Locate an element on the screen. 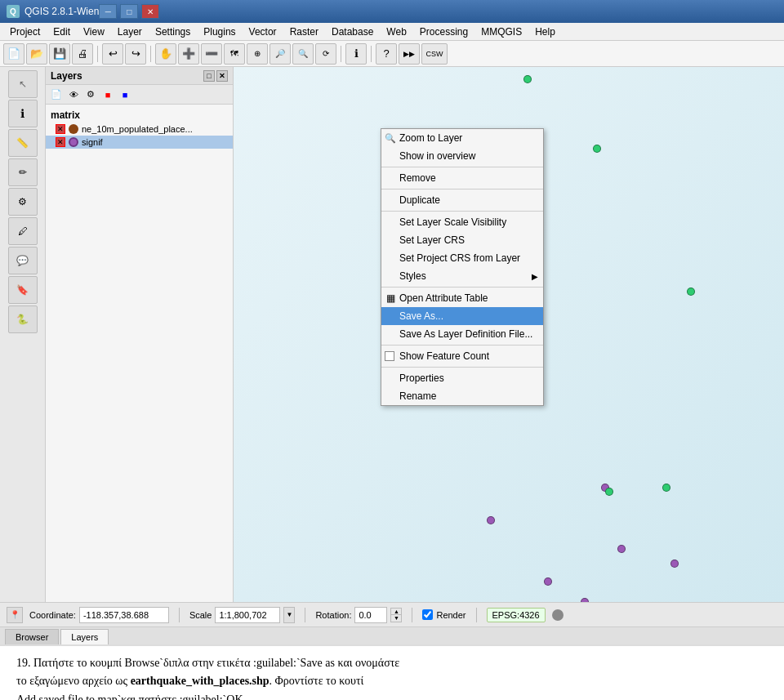 This screenshot has height=700, width=784. left-toolbar: ↖ ℹ 📏 ✏ ⚙ 🖊 💬 🔖 🐍 is located at coordinates (23, 335).